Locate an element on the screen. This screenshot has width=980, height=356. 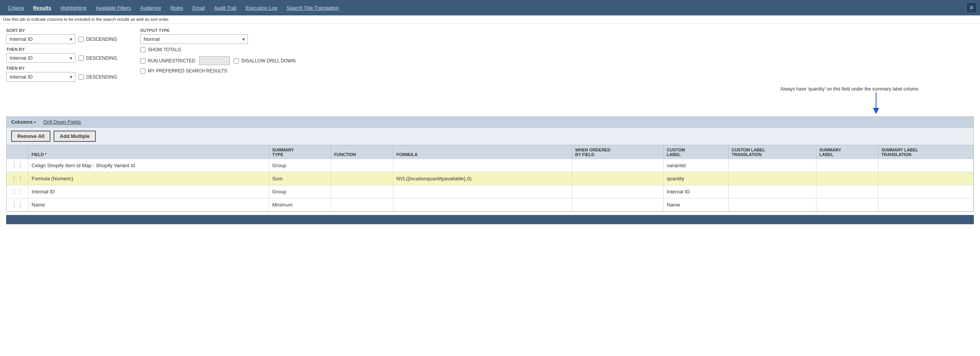
nav-item-search-title-translation: Search Title Translation is located at coordinates (313, 8).